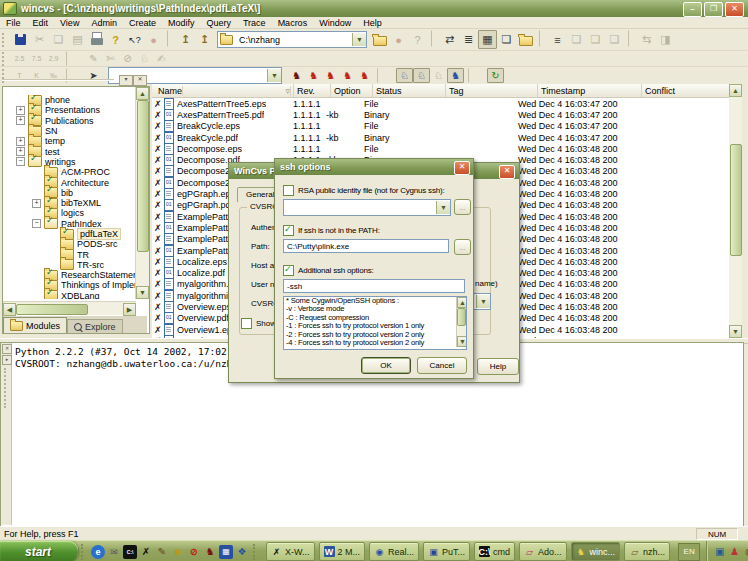  Describe the element at coordinates (54, 58) in the screenshot. I see `zoom-preset-icon: 2.9` at that location.